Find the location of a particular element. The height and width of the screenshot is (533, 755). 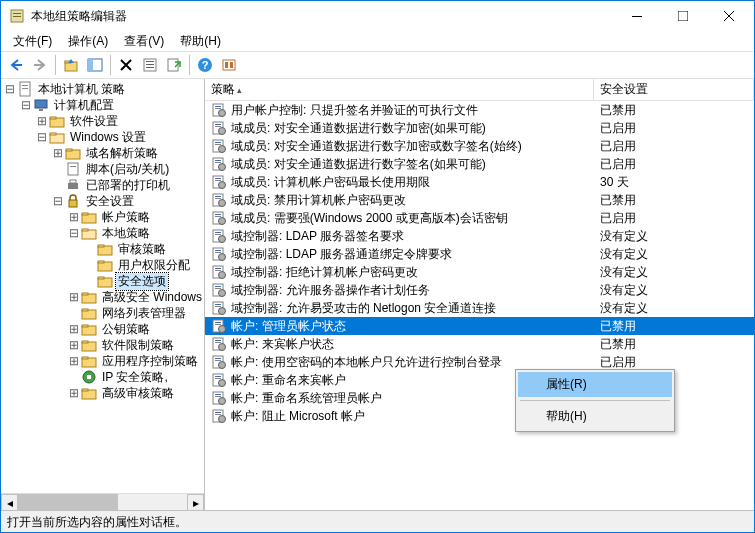

tree-node-security-options: 安全选项 is located at coordinates (102, 281).